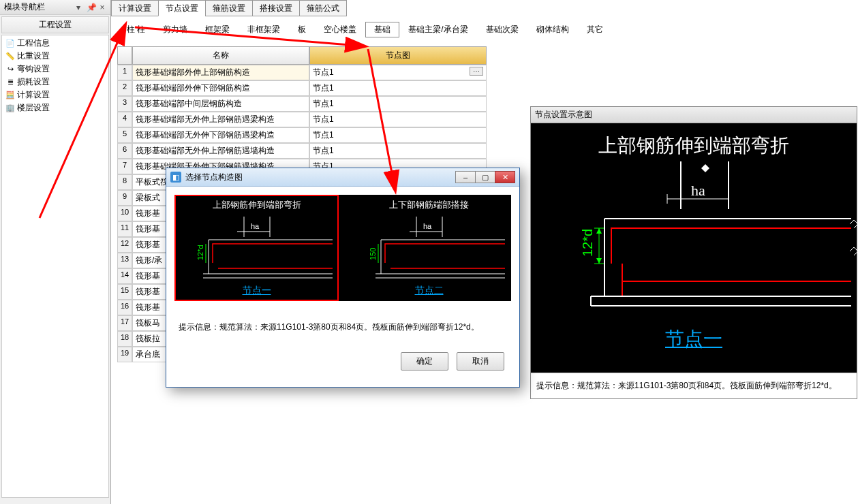 The width and height of the screenshot is (858, 504). Describe the element at coordinates (90, 7) in the screenshot. I see `sidebar-controls: ▾ 📌 ×` at that location.